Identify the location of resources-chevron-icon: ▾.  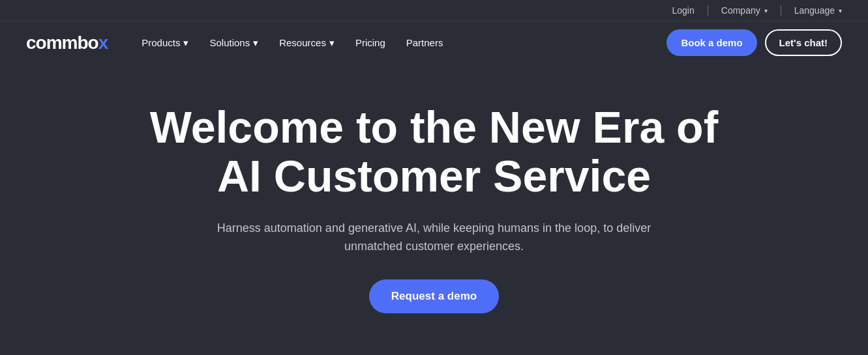
(332, 43).